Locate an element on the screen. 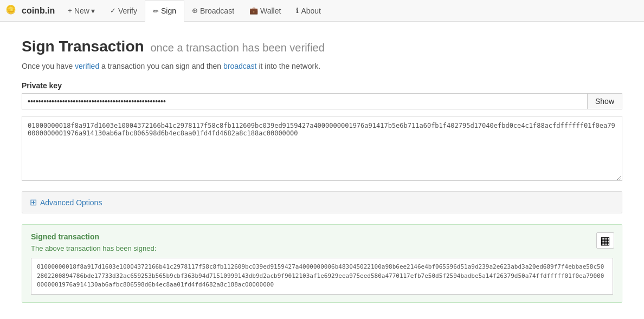 The image size is (644, 319). nav-link-sign: ✏ Sign is located at coordinates (165, 11).